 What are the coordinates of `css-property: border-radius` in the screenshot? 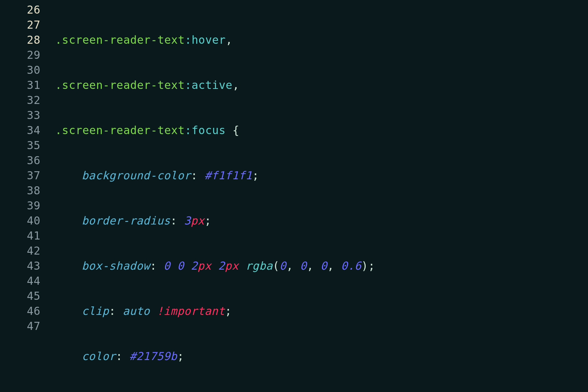 It's located at (126, 220).